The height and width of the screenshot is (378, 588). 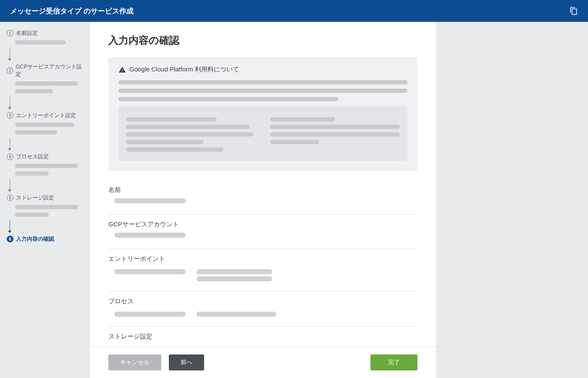 What do you see at coordinates (45, 200) in the screenshot?
I see `wizard-sidebar: 1 名前設定 2 GCPサービスアカウント設定 3 エントリーポイント設定 4 …` at bounding box center [45, 200].